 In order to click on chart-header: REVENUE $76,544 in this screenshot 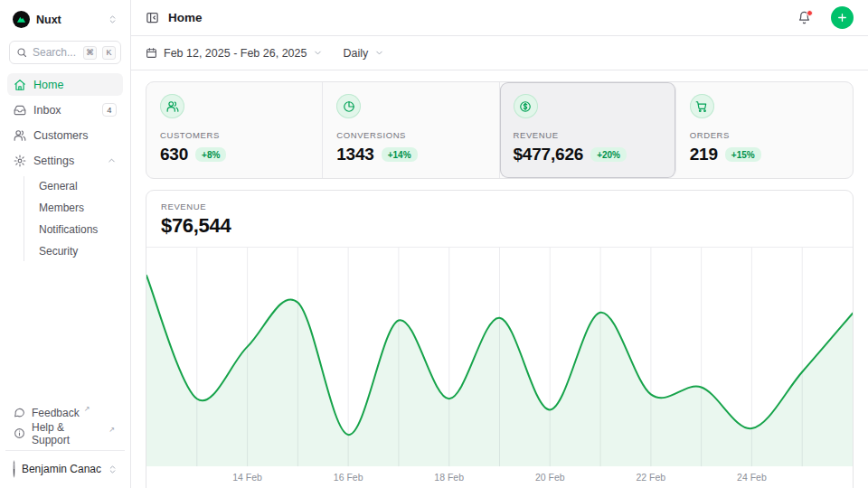, I will do `click(499, 219)`.